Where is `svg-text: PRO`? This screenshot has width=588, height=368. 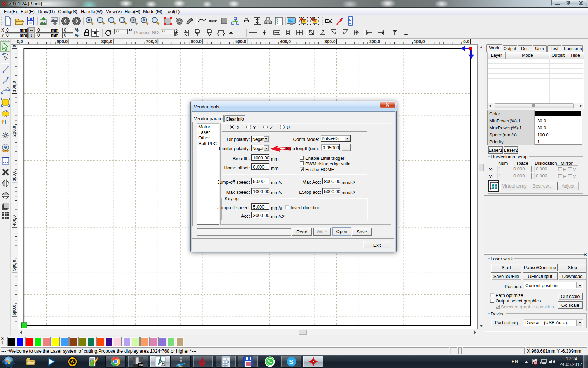 svg-text: PRO is located at coordinates (141, 365).